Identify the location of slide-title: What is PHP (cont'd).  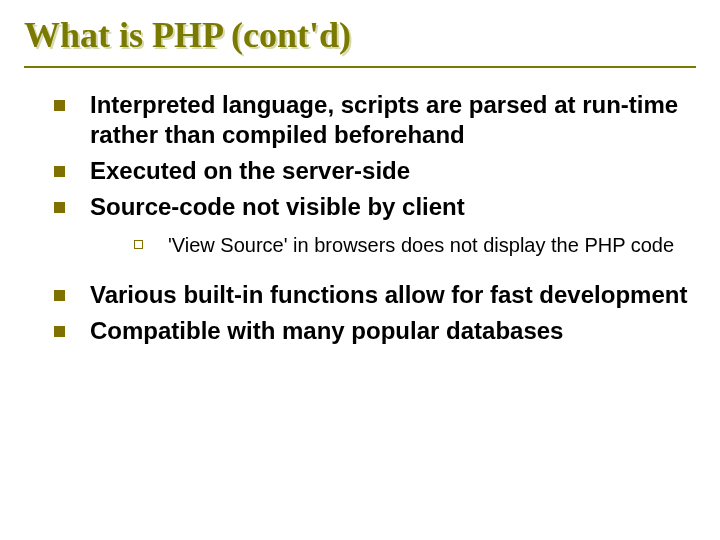
(360, 39).